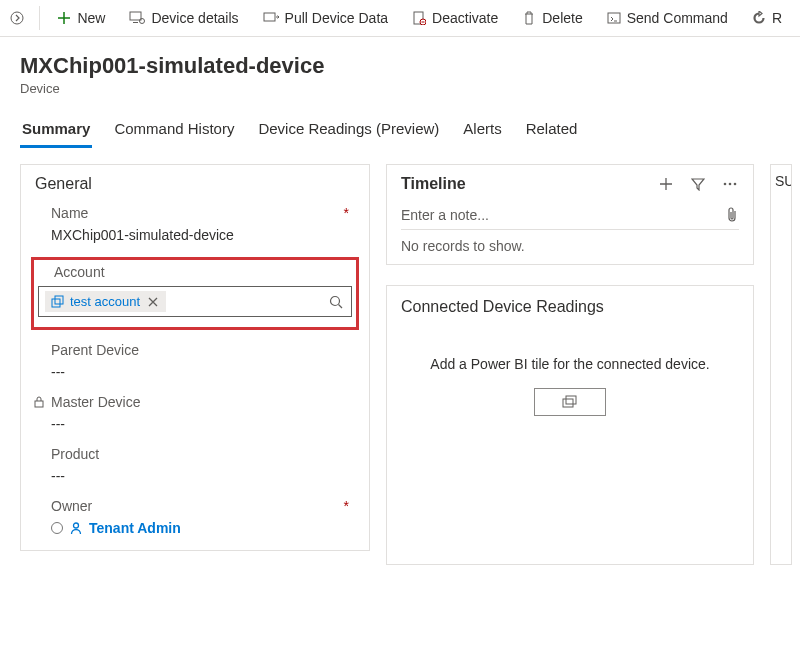 The image size is (800, 670). What do you see at coordinates (552, 131) in the screenshot?
I see `tab-related: Related` at bounding box center [552, 131].